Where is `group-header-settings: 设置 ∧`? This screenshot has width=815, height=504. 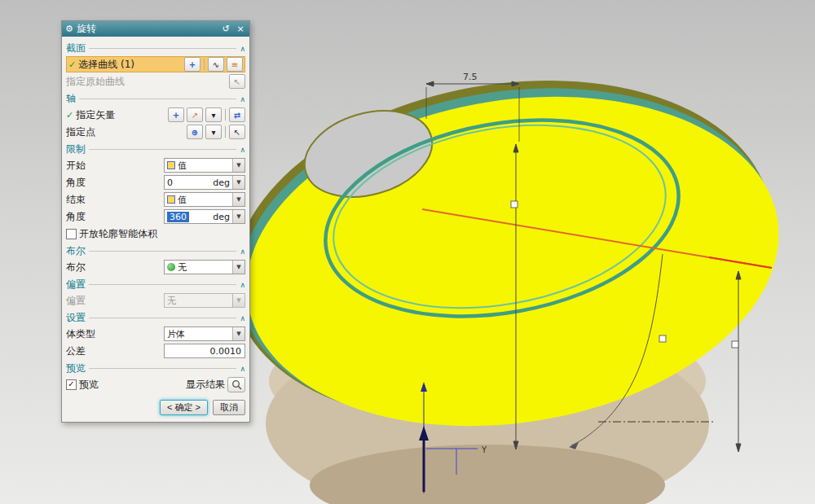
group-header-settings: 设置 ∧ is located at coordinates (156, 318).